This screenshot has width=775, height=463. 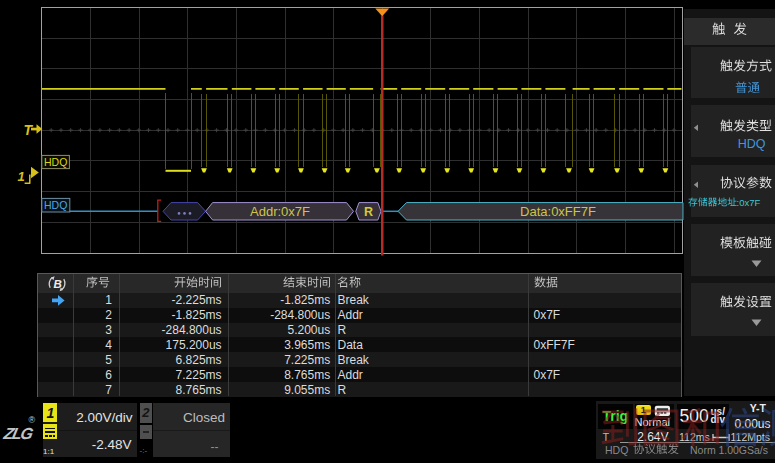 I want to click on svg-text: B, so click(x=58, y=284).